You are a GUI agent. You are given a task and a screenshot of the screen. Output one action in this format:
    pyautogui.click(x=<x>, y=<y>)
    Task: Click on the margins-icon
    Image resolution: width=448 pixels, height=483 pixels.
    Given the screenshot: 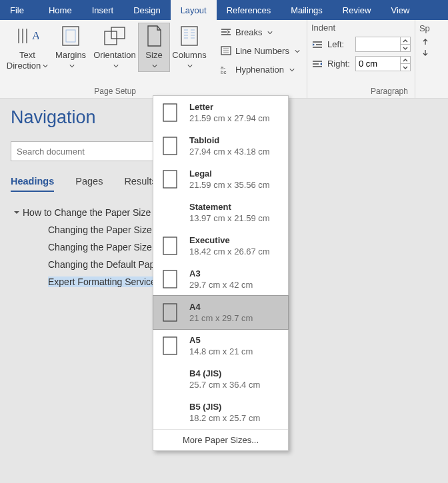 What is the action you would take?
    pyautogui.click(x=71, y=36)
    